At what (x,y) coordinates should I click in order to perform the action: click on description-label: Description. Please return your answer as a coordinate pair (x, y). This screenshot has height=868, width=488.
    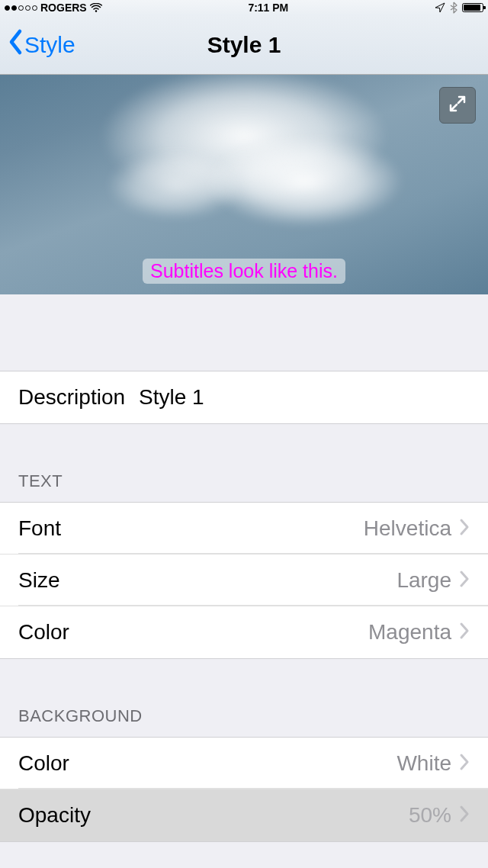
    Looking at the image, I should click on (72, 397).